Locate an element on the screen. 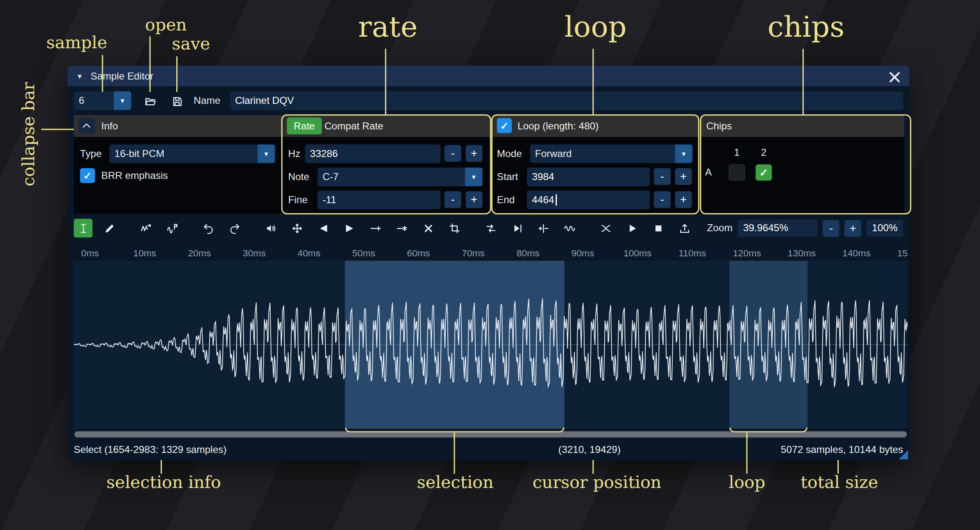 The width and height of the screenshot is (980, 530). resize-grip is located at coordinates (904, 455).